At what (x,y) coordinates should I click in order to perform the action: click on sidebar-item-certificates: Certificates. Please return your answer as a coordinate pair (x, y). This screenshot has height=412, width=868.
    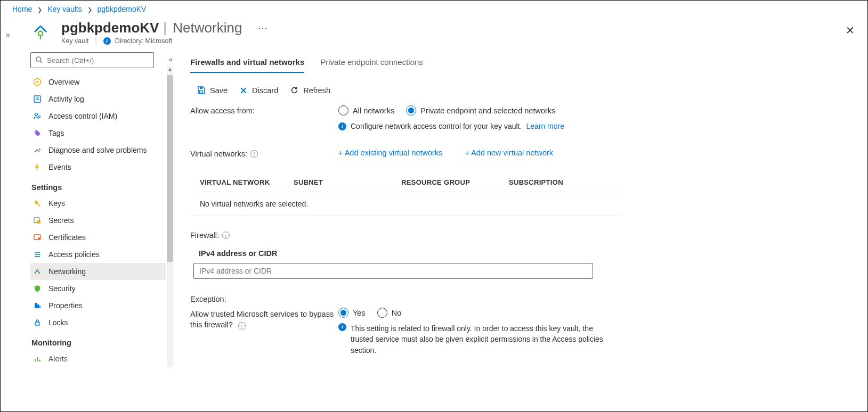
    Looking at the image, I should click on (98, 237).